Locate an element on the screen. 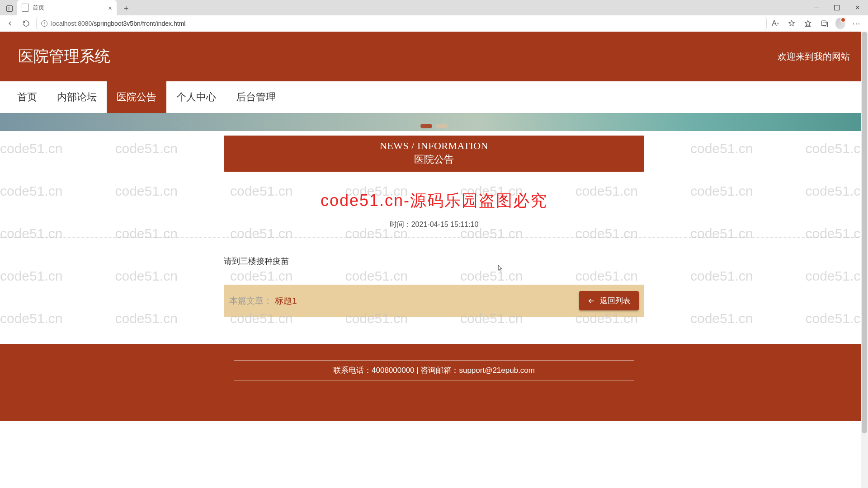  section-title-eng: NEWS / INFORMATION is located at coordinates (434, 146).